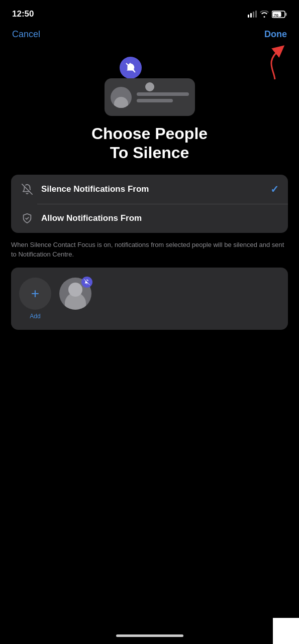 This screenshot has width=299, height=644. I want to click on status-bar: 12:50 70, so click(150, 13).